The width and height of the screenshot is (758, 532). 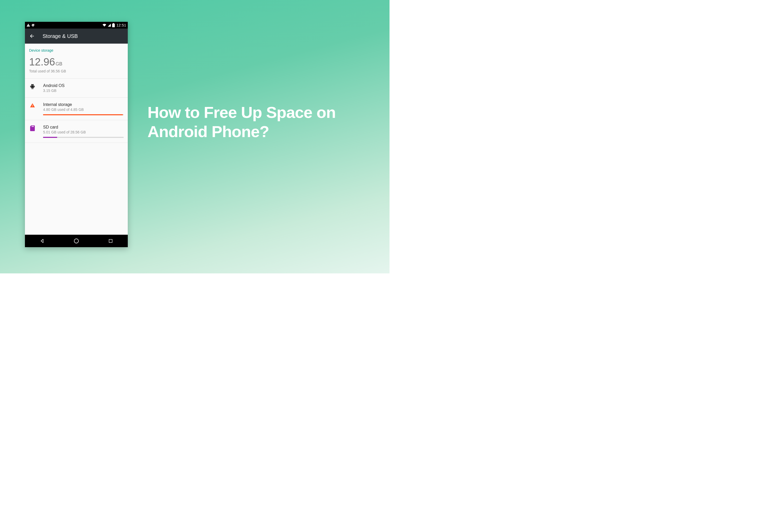 What do you see at coordinates (110, 25) in the screenshot?
I see `cell-signal-icon` at bounding box center [110, 25].